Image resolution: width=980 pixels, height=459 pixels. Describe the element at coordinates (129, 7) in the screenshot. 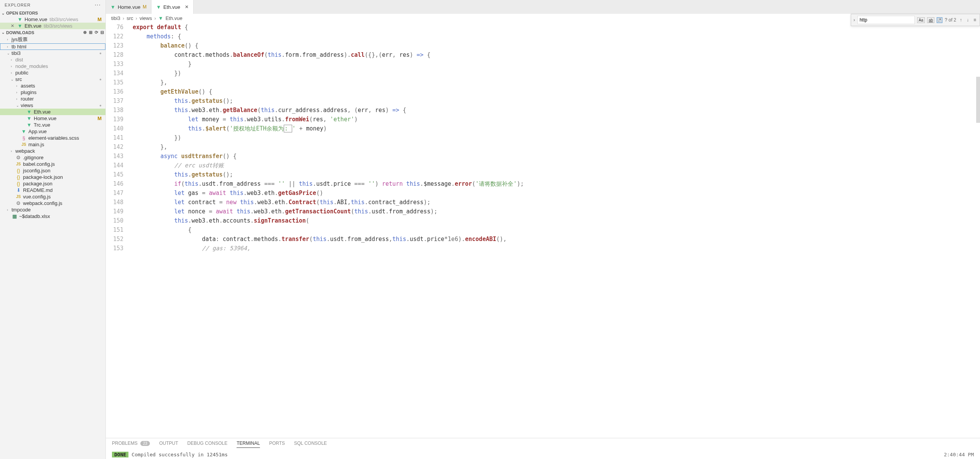

I see `tab-label: Home.vue` at that location.